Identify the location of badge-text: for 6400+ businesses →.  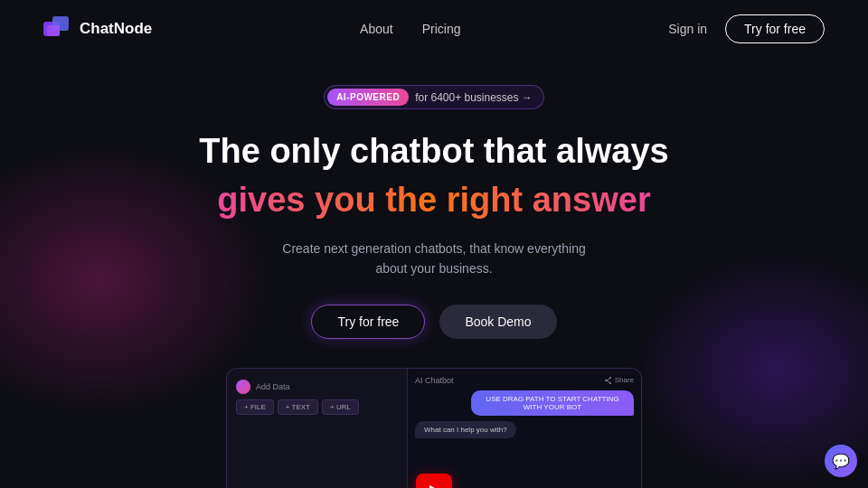
(477, 98).